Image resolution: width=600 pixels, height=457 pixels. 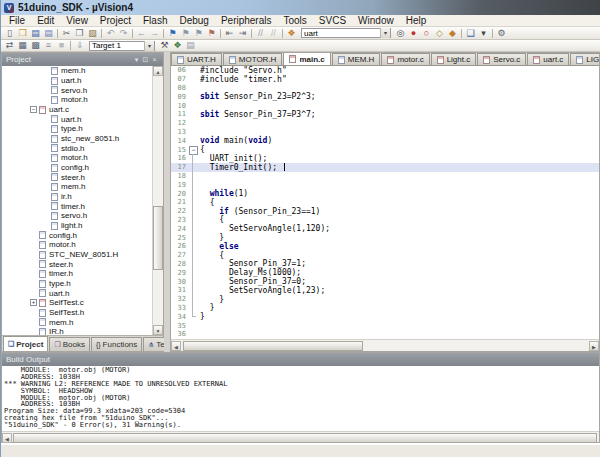 I want to click on target-select: Target 1 ▾, so click(x=122, y=46).